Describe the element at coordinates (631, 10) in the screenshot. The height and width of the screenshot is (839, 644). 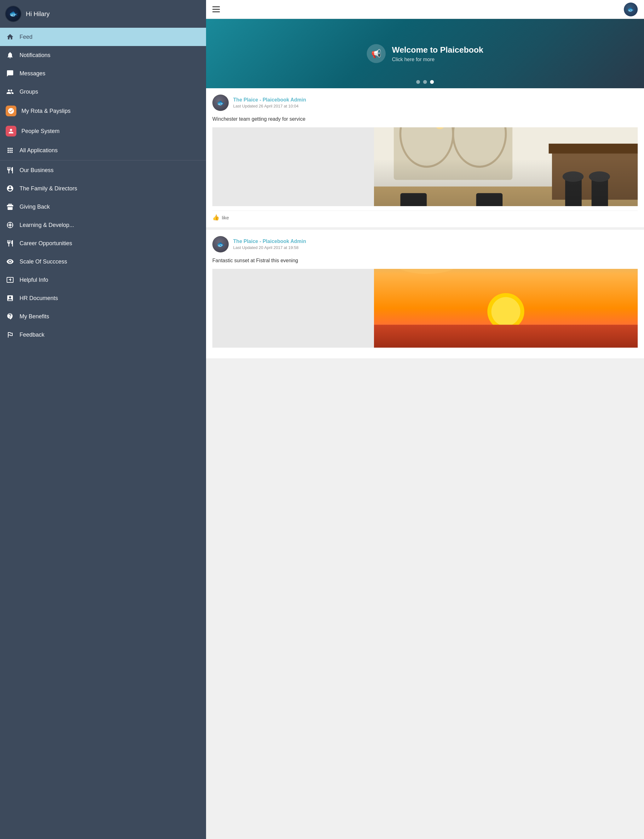
I see `topbar-logo: 🐟` at that location.